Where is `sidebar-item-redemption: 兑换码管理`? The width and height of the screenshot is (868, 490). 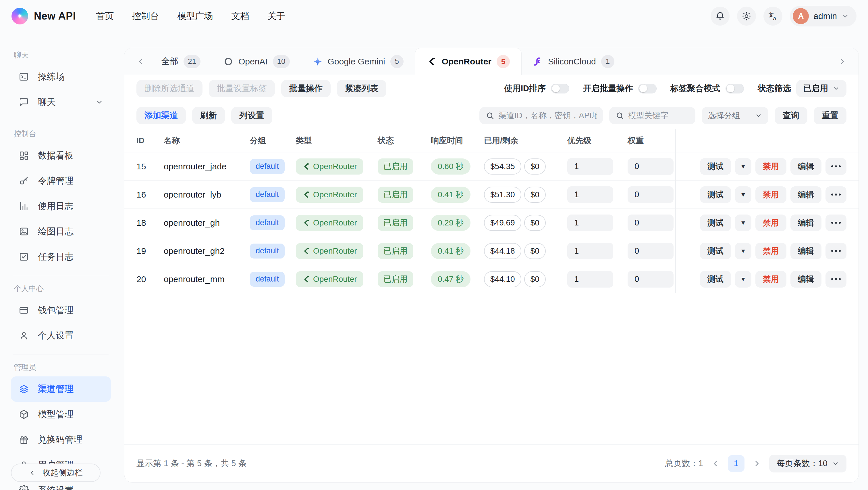
sidebar-item-redemption: 兑换码管理 is located at coordinates (61, 440).